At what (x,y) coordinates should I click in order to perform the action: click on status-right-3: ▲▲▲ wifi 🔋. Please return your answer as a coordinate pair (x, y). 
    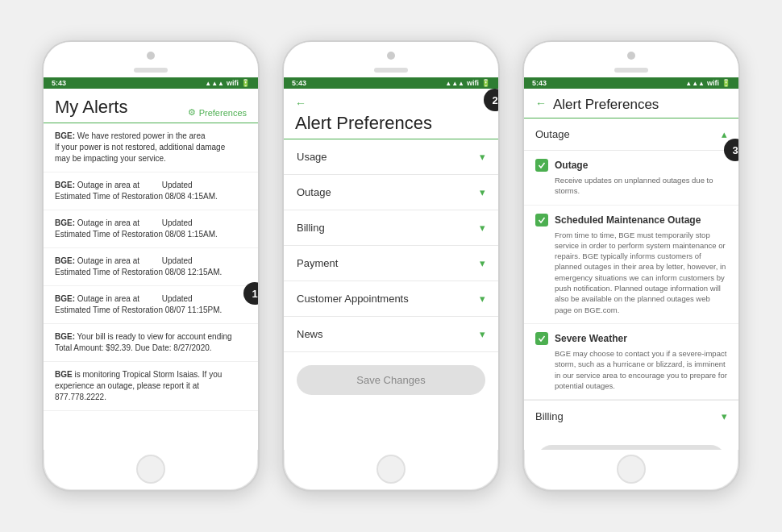
    Looking at the image, I should click on (708, 83).